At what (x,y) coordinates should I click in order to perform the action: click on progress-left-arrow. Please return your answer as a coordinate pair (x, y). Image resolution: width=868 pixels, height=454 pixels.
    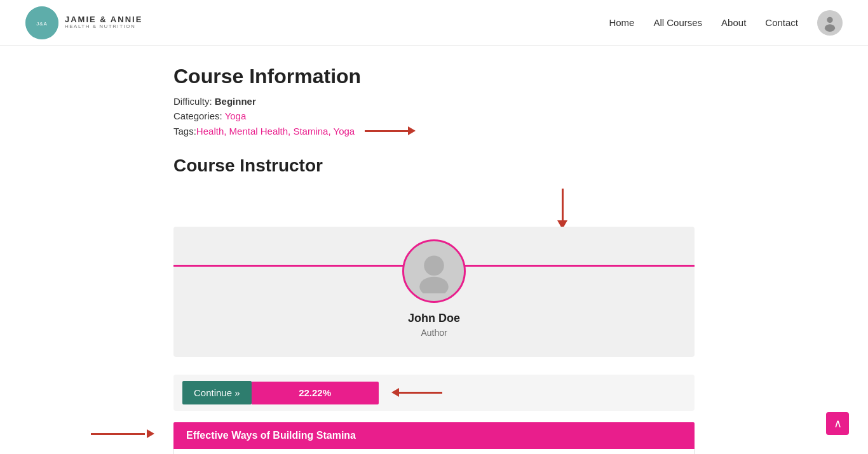
    Looking at the image, I should click on (417, 393).